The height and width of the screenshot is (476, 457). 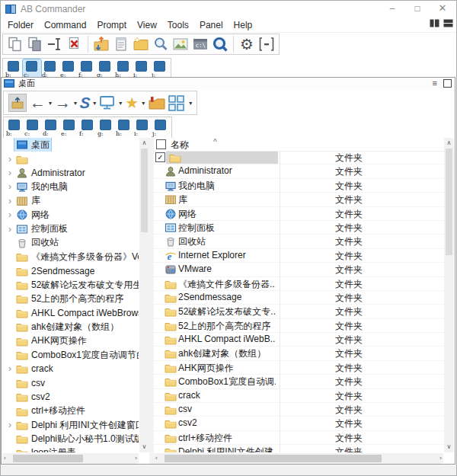 I want to click on panel-restore-icon, so click(x=448, y=84).